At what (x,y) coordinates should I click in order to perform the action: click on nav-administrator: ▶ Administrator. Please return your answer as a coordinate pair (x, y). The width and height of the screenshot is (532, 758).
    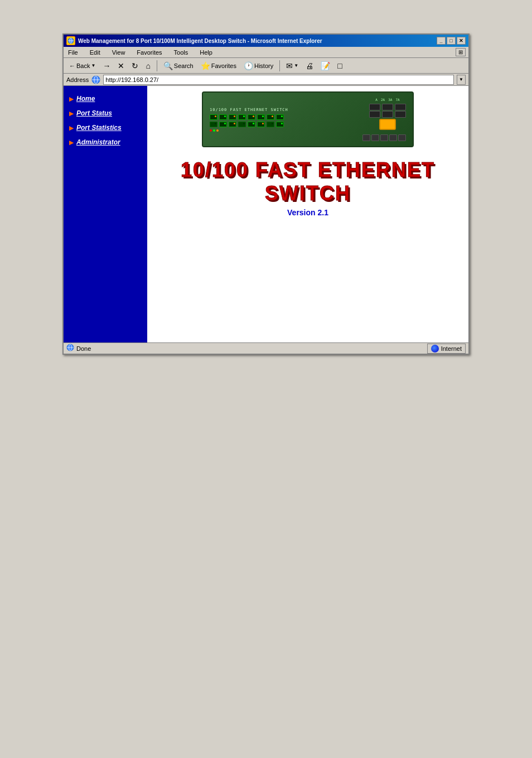
    Looking at the image, I should click on (105, 142).